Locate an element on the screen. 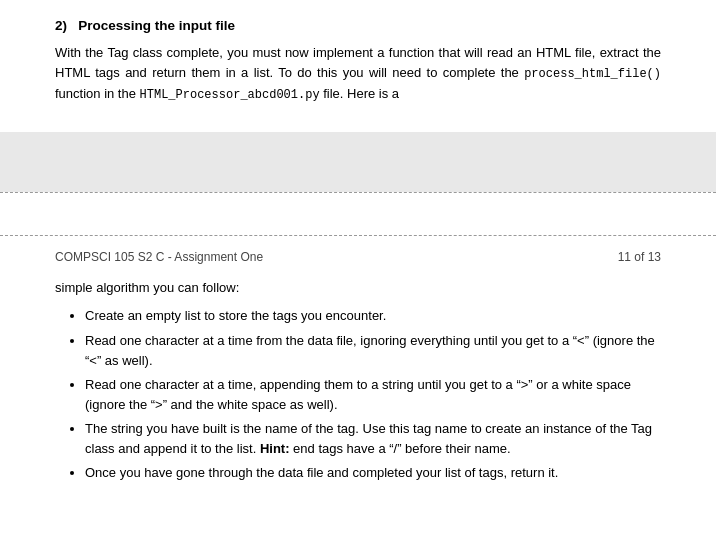  footer-course: COMPSCI 105 S2 C - Assignment One is located at coordinates (159, 257).